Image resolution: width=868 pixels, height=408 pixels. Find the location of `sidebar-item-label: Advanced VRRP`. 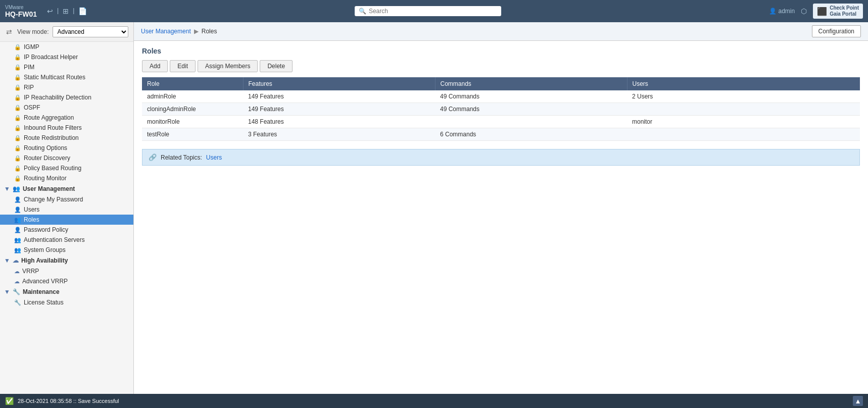

sidebar-item-label: Advanced VRRP is located at coordinates (45, 281).